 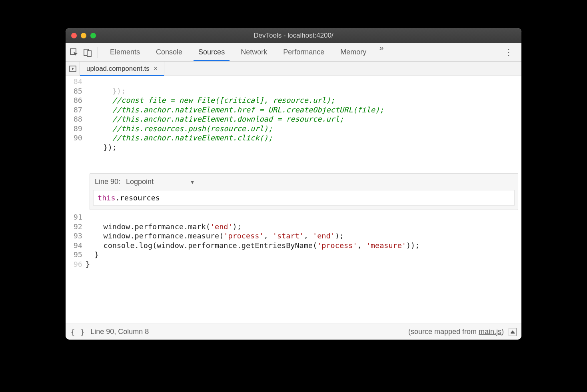 I want to click on line-gutter: 919293949596, so click(x=76, y=250).